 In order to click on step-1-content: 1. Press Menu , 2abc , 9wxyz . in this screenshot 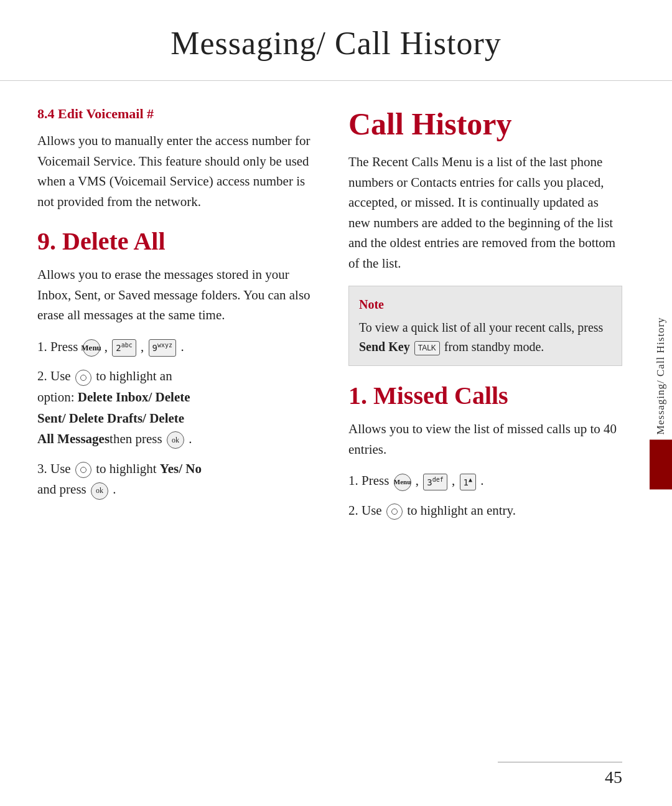, I will do `click(174, 347)`.